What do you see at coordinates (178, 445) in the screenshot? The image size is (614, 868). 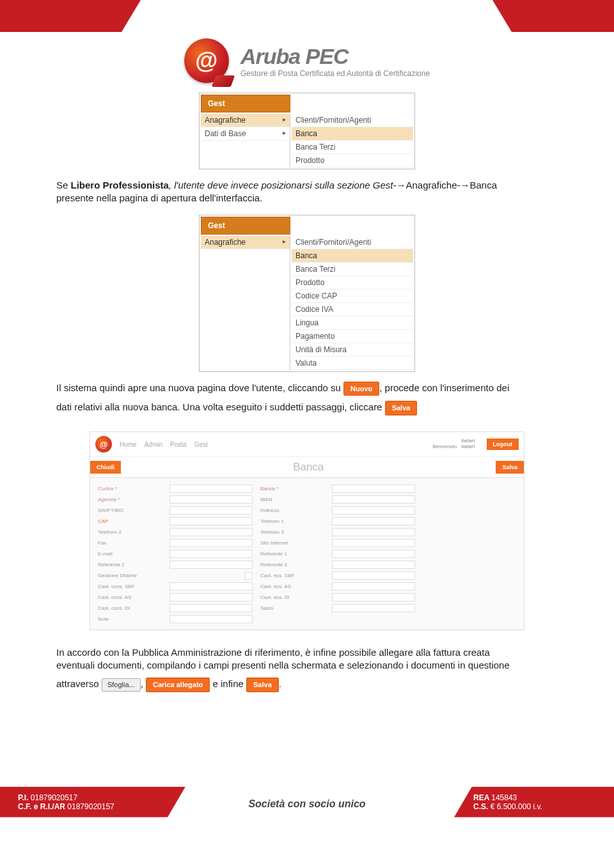 I see `nav-posta: Posta` at bounding box center [178, 445].